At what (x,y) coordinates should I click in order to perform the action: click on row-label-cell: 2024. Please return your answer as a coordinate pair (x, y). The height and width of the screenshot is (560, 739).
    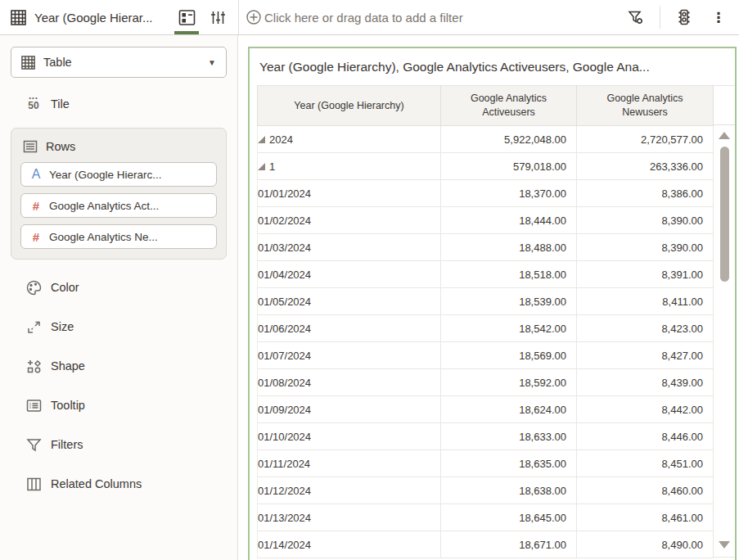
    Looking at the image, I should click on (349, 139).